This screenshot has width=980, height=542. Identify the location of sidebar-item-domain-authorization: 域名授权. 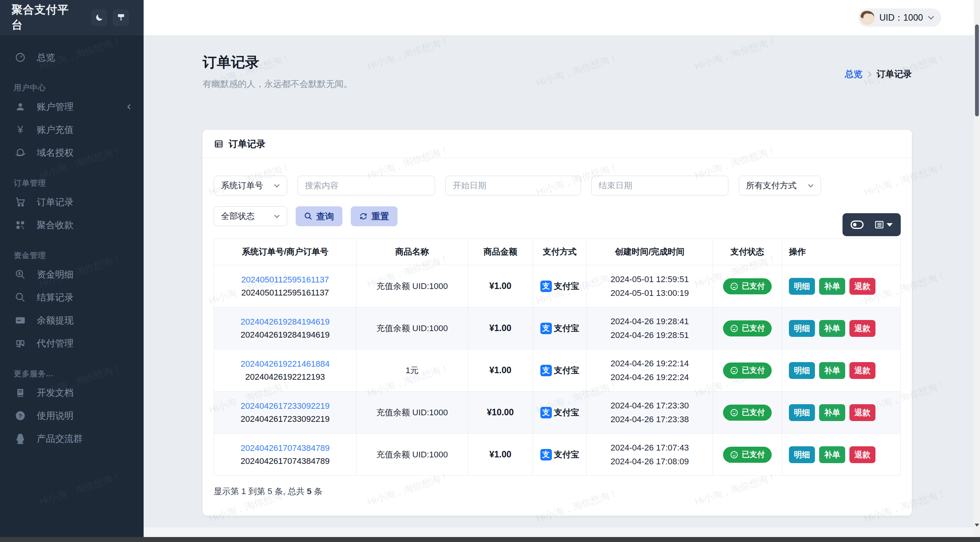
(72, 153).